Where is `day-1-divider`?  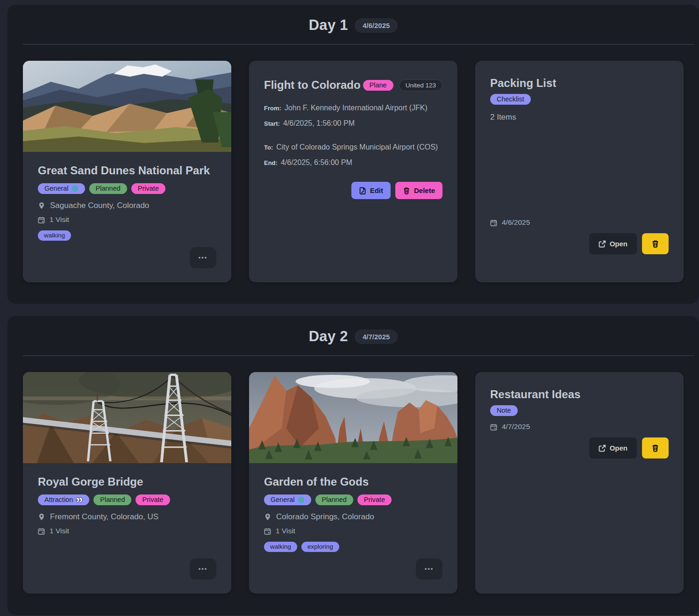
day-1-divider is located at coordinates (359, 44).